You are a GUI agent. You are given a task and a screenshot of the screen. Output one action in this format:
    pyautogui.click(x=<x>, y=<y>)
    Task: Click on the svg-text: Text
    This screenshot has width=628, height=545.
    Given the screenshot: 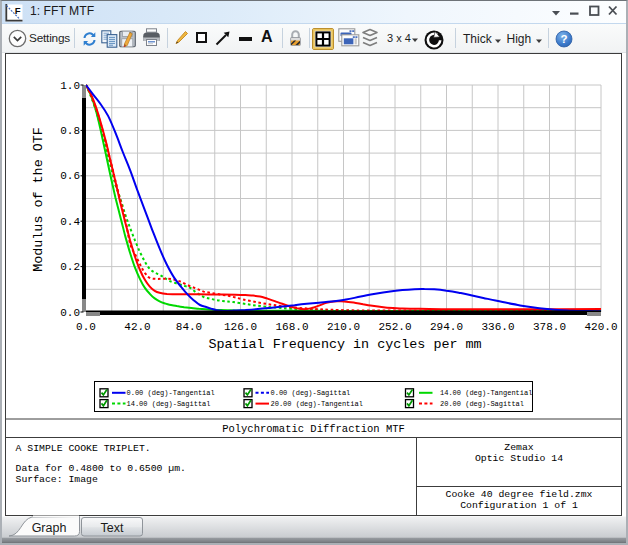 What is the action you would take?
    pyautogui.click(x=112, y=528)
    